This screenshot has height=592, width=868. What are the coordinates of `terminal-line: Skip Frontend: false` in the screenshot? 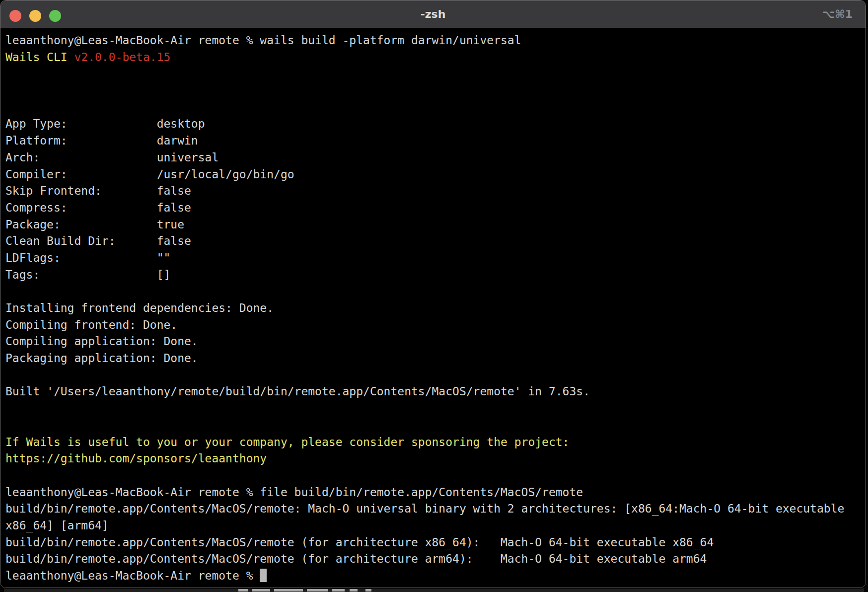 It's located at (433, 191).